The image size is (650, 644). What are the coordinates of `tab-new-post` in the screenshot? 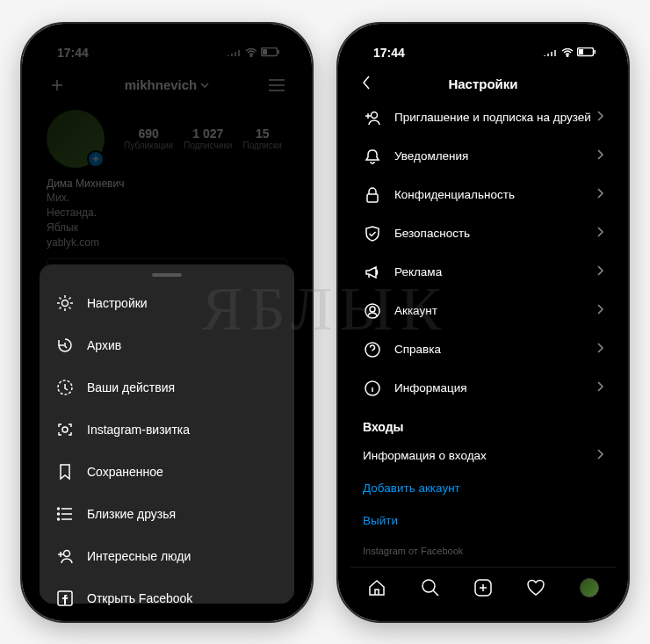 It's located at (483, 588).